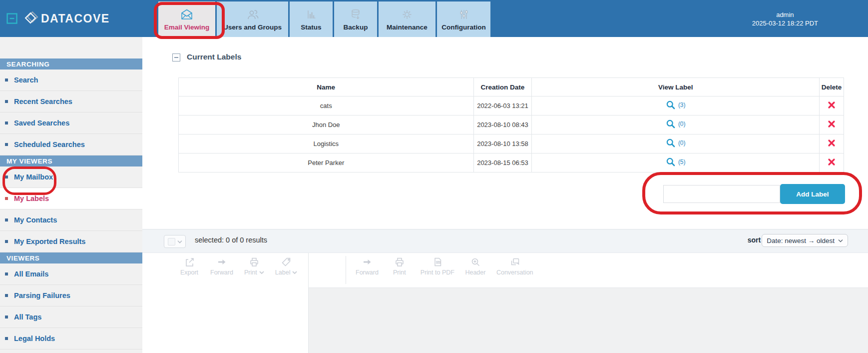  What do you see at coordinates (722, 194) in the screenshot?
I see `add-label-input` at bounding box center [722, 194].